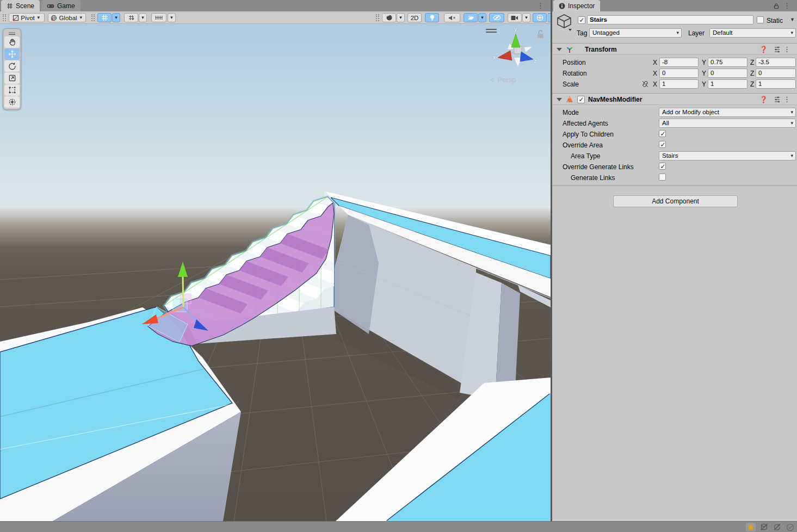 The width and height of the screenshot is (797, 532). What do you see at coordinates (172, 17) in the screenshot?
I see `increment-snap-dropdown: ▼` at bounding box center [172, 17].